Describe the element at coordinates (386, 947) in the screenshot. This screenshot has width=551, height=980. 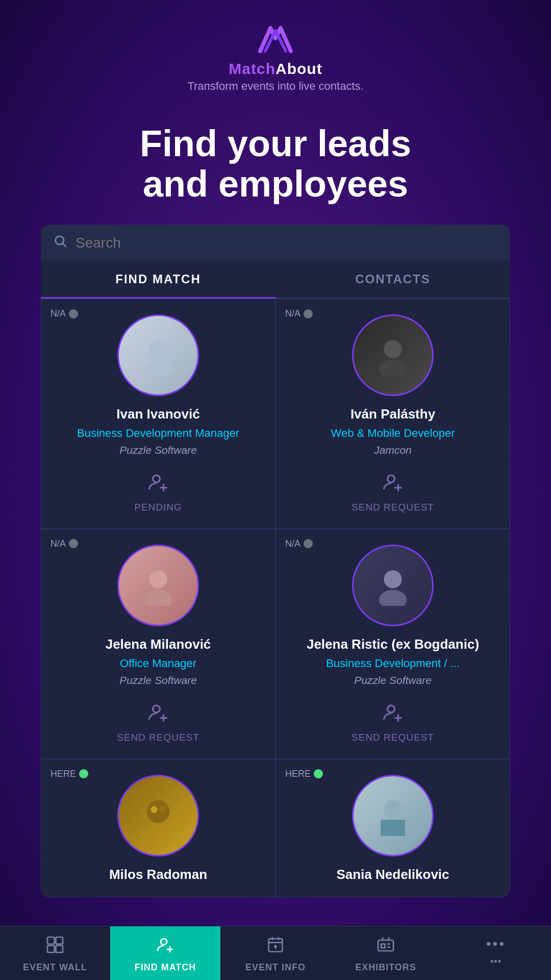
I see `exhibitors-icon` at that location.